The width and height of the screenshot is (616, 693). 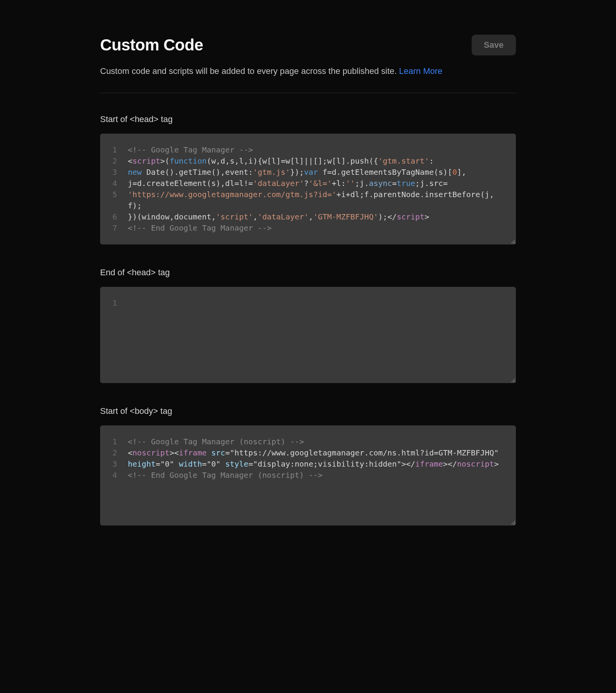 I want to click on section-label-body-start: Start of <body> tag, so click(x=308, y=411).